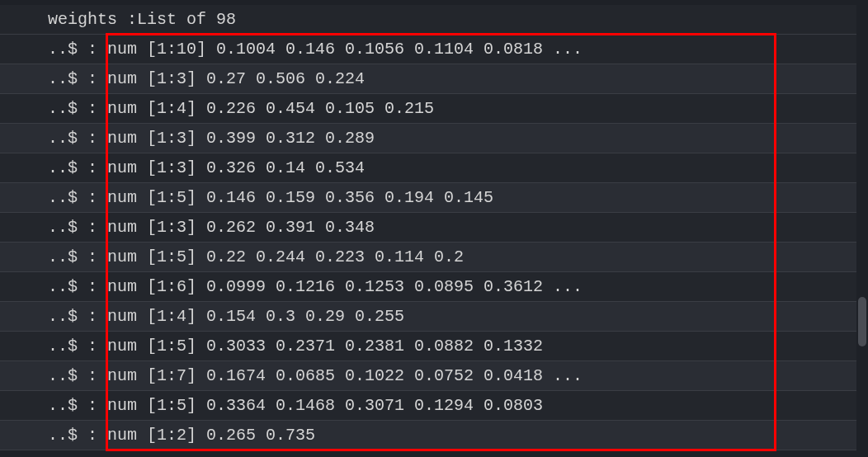 The width and height of the screenshot is (868, 457). I want to click on list-item-content: num [1:10] 0.1004 0.146 0.1056 0.1104 0.…, so click(345, 49).